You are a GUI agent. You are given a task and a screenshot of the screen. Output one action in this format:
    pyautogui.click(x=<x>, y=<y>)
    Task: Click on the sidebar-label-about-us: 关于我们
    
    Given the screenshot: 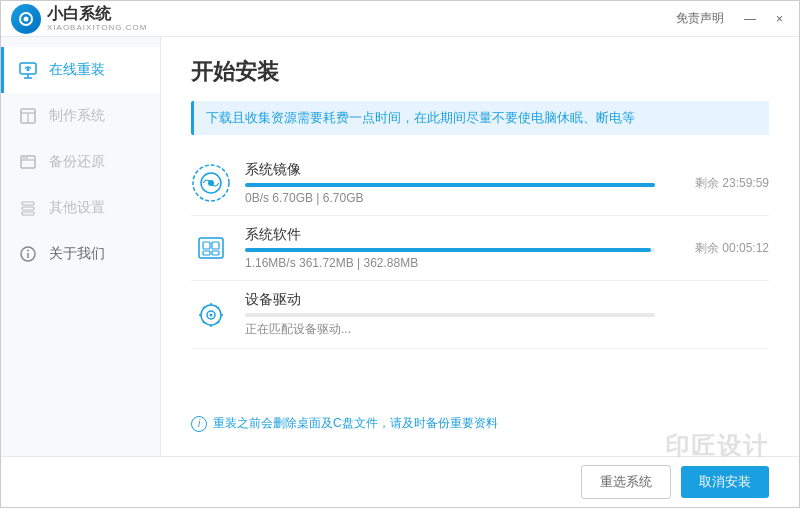 What is the action you would take?
    pyautogui.click(x=77, y=254)
    